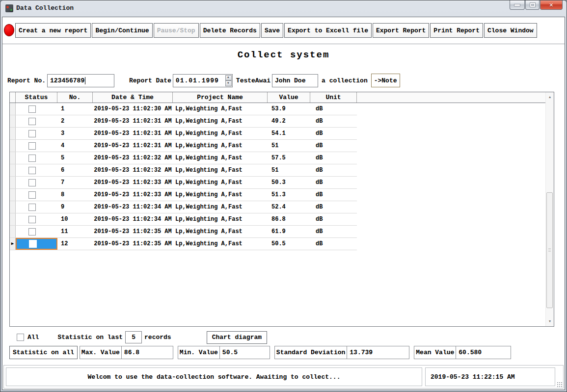  I want to click on spinner-up-button: ▲, so click(229, 78).